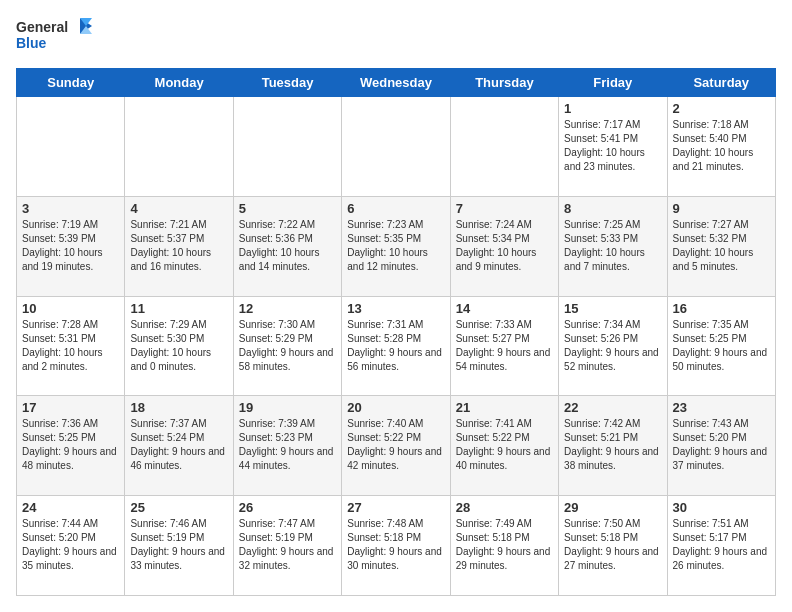 The image size is (792, 612). What do you see at coordinates (722, 346) in the screenshot?
I see `cell-content: Sunrise: 7:35 AM Sunset: 5:25 PM Dayligh…` at bounding box center [722, 346].